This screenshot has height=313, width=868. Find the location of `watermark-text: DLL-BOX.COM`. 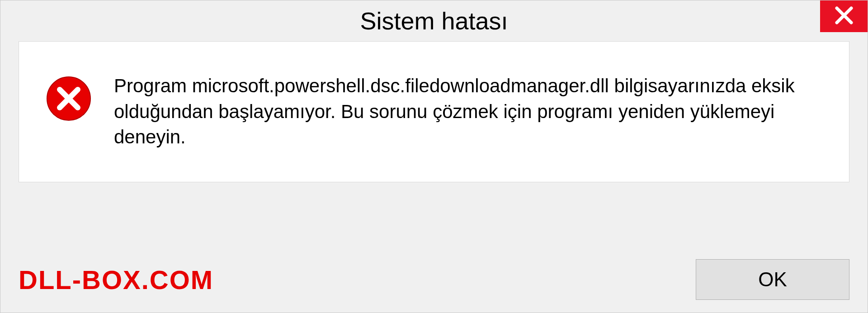

watermark-text: DLL-BOX.COM is located at coordinates (116, 280).